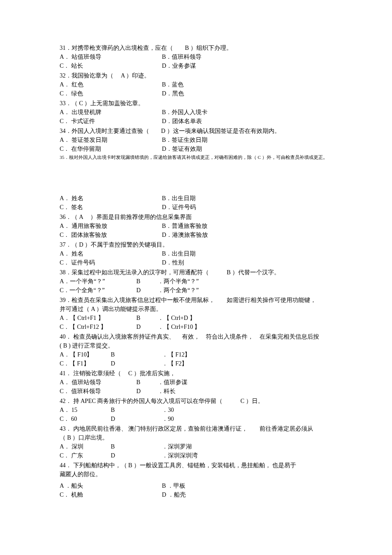  I want to click on question-stem: 33．（ C ）上无需加盖验讫章。, so click(200, 103).